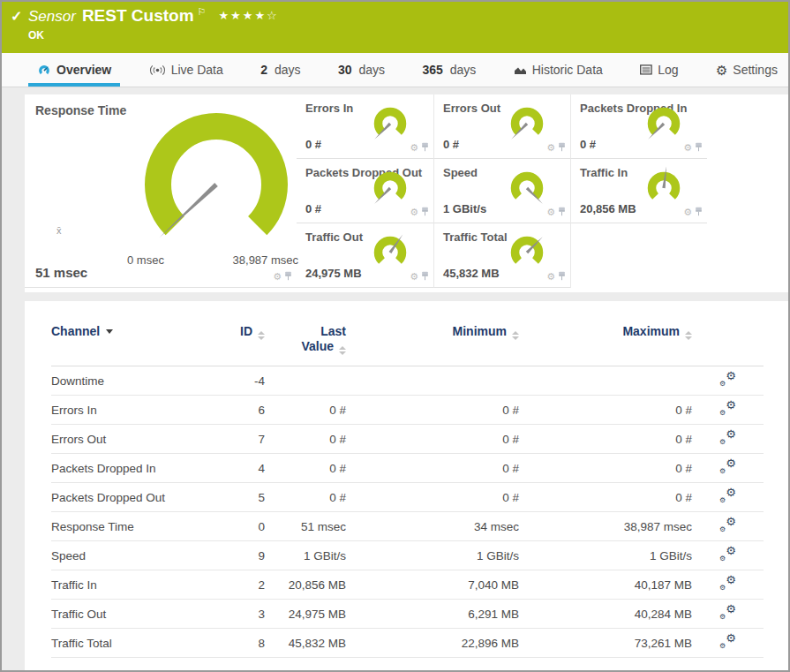 The height and width of the screenshot is (672, 790). Describe the element at coordinates (408, 381) in the screenshot. I see `table-row-downtime: Downtime-4⚙⚙` at that location.